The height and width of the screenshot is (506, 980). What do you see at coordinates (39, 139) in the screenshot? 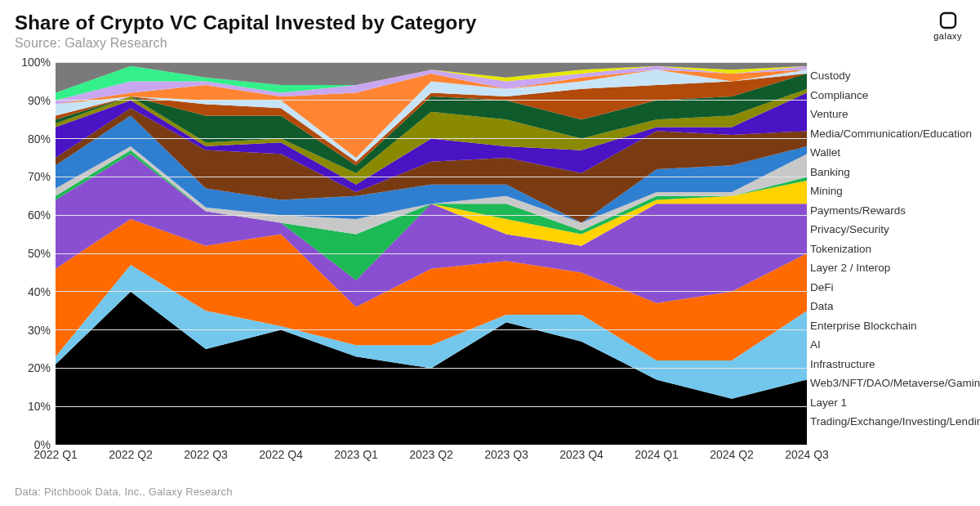
I see `y-tick: 80%` at bounding box center [39, 139].